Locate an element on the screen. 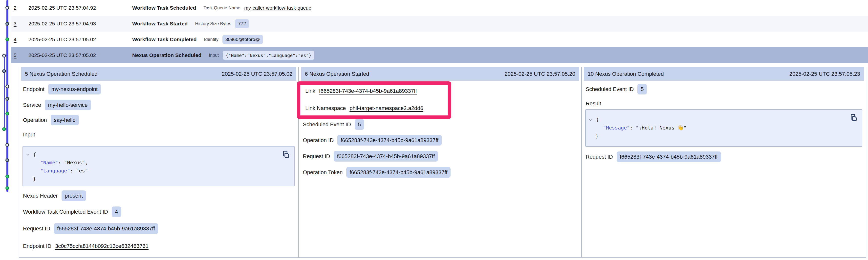 This screenshot has width=868, height=260. event-attr-label: Input is located at coordinates (214, 55).